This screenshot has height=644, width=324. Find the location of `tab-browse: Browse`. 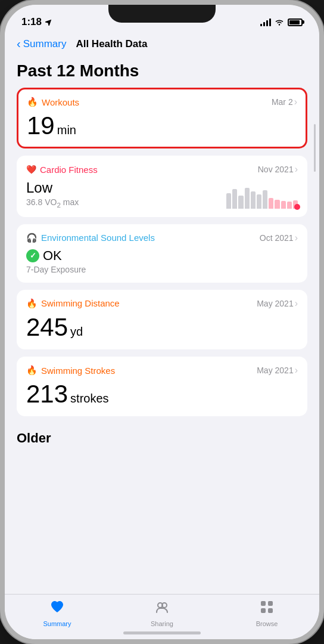

tab-browse: Browse is located at coordinates (267, 613).